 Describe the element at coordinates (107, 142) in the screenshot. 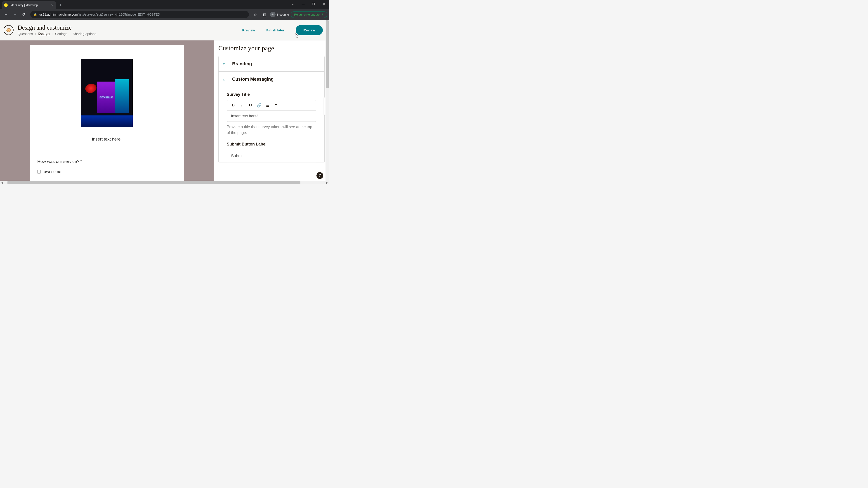

I see `survey-title-preview: Insert text here!` at that location.